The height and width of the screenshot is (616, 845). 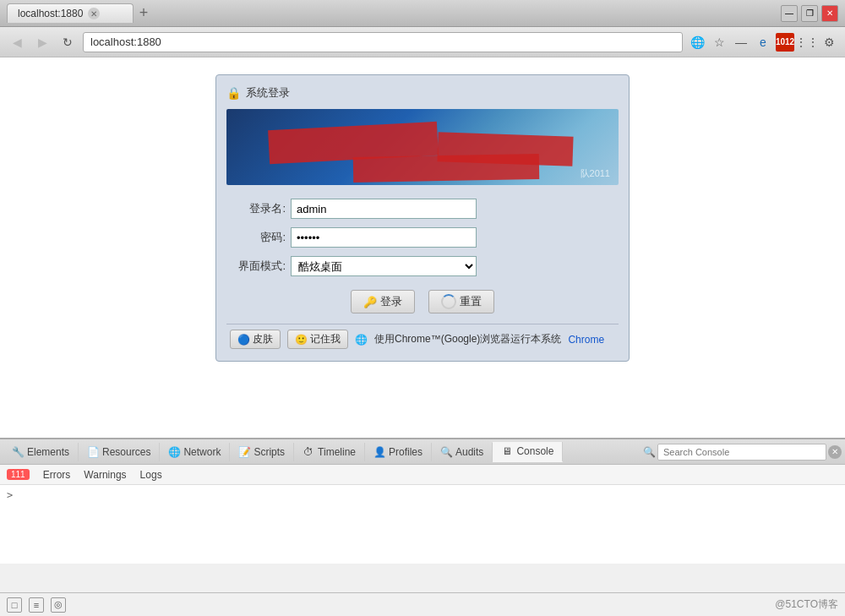 What do you see at coordinates (105, 475) in the screenshot?
I see `subtab-warnings: Warnings` at bounding box center [105, 475].